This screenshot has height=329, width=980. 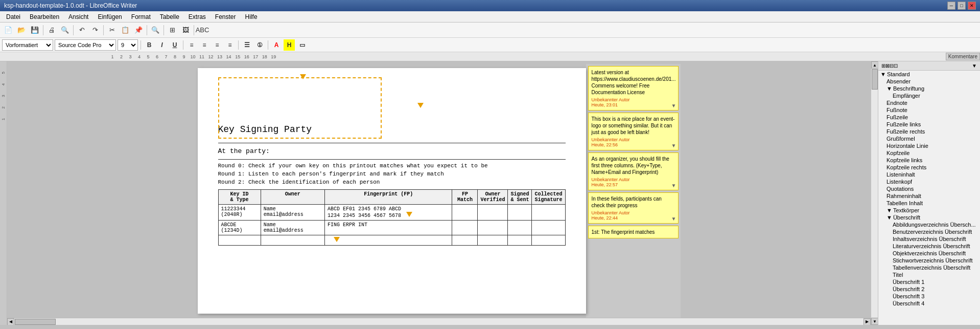 What do you see at coordinates (972, 6) in the screenshot?
I see `close-button: ✕` at bounding box center [972, 6].